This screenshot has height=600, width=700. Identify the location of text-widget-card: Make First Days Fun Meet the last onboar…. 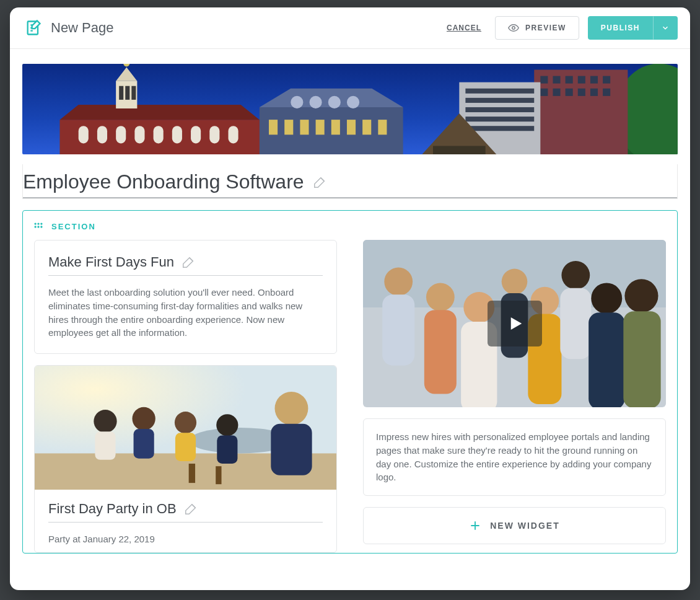
(186, 297).